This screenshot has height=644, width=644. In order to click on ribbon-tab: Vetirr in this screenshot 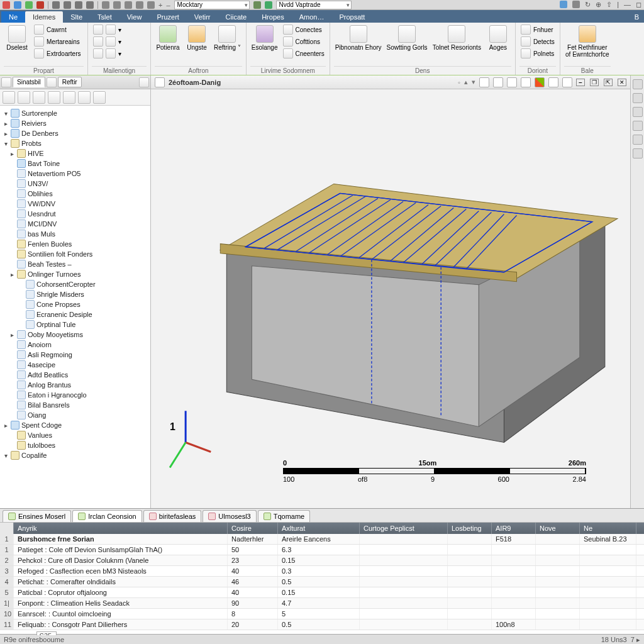, I will do `click(203, 17)`.